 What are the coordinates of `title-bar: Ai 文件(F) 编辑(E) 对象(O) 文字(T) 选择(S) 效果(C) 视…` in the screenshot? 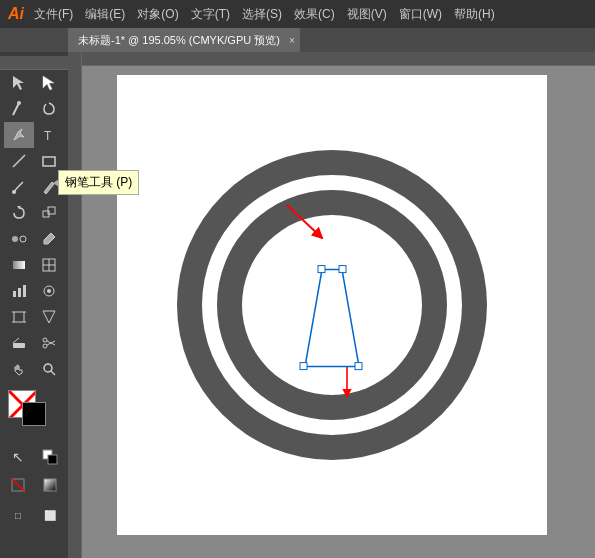 It's located at (298, 14).